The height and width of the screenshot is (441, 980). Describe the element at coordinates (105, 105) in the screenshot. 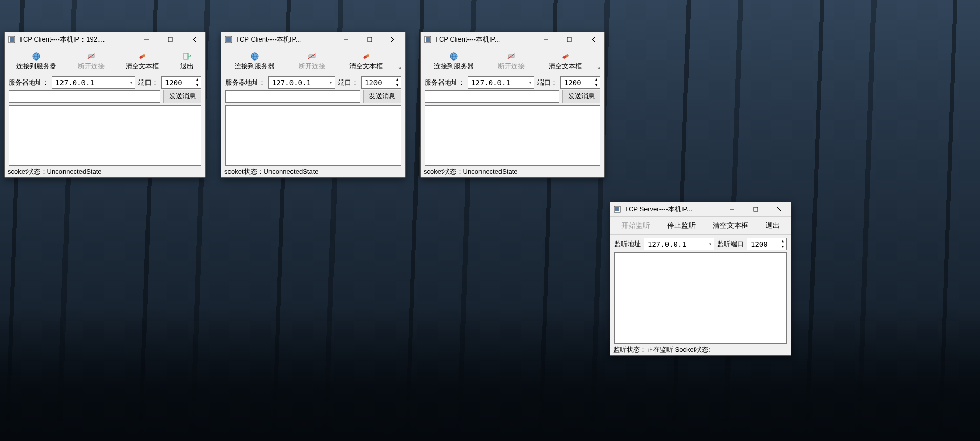

I see `tcp-client-window: TCP Client----本机IP：192.... 连接到服务器 断开连接` at that location.